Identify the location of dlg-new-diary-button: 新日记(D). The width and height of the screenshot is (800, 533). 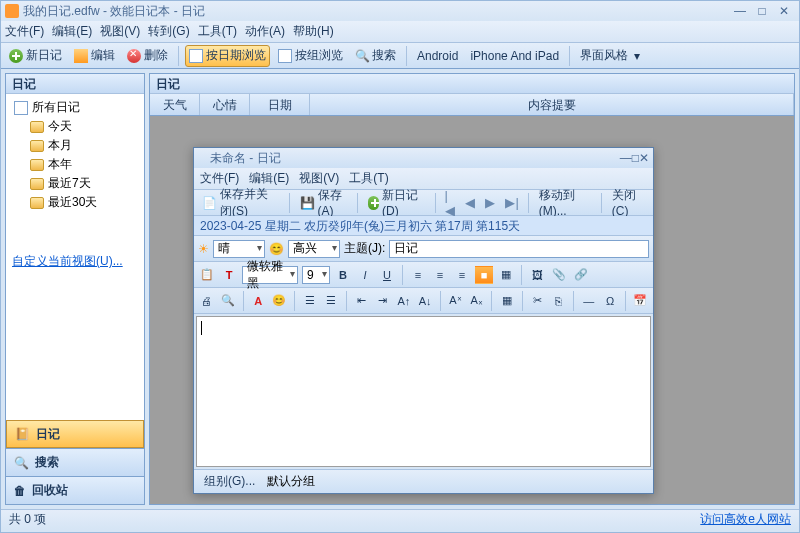
(396, 203).